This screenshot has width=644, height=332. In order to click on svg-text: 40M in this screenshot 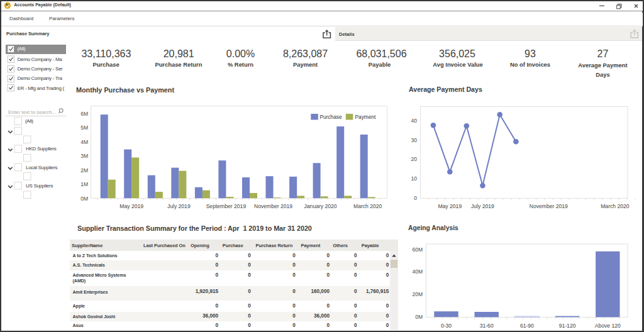, I will do `click(418, 272)`.